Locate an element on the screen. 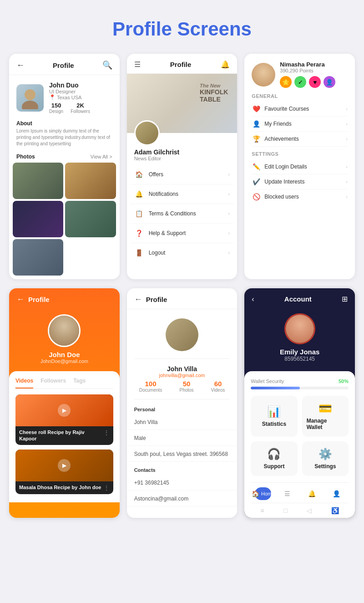 The height and width of the screenshot is (603, 364). cover-text: The New KINFOLK TABLE is located at coordinates (214, 93).